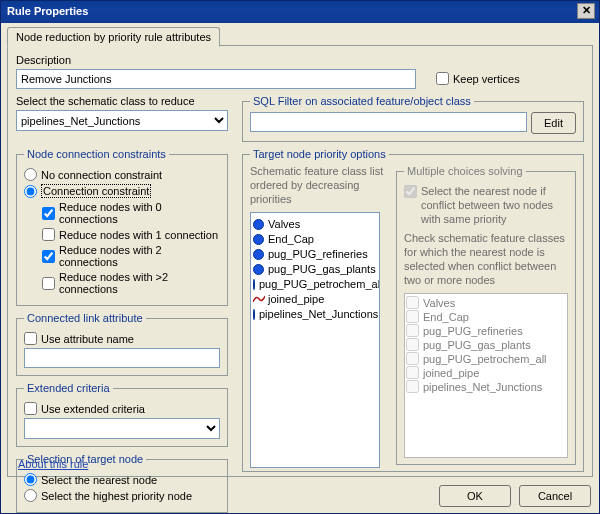  Describe the element at coordinates (122, 227) in the screenshot. I see `node-connection-group: Node connection constraints No connectio…` at that location.